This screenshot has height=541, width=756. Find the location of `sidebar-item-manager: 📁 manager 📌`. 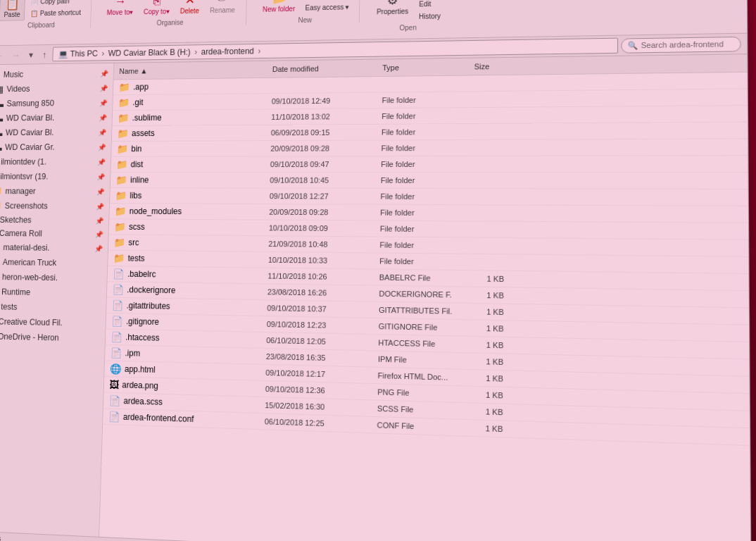

sidebar-item-manager: 📁 manager 📌 is located at coordinates (55, 192).